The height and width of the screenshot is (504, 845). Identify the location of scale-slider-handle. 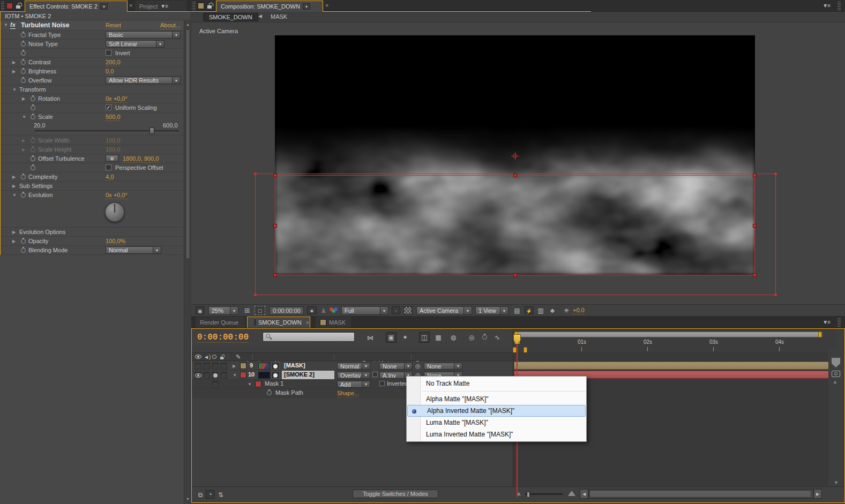
(152, 131).